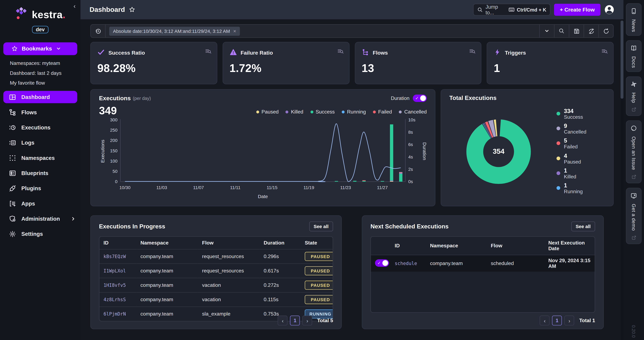 Image resolution: width=644 pixels, height=340 pixels. Describe the element at coordinates (98, 31) in the screenshot. I see `filter-history-button` at that location.